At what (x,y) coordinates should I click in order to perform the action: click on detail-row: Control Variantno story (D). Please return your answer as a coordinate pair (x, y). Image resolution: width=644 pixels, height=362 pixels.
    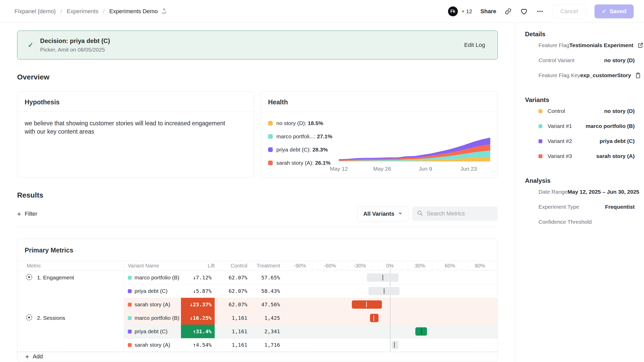
    Looking at the image, I should click on (580, 60).